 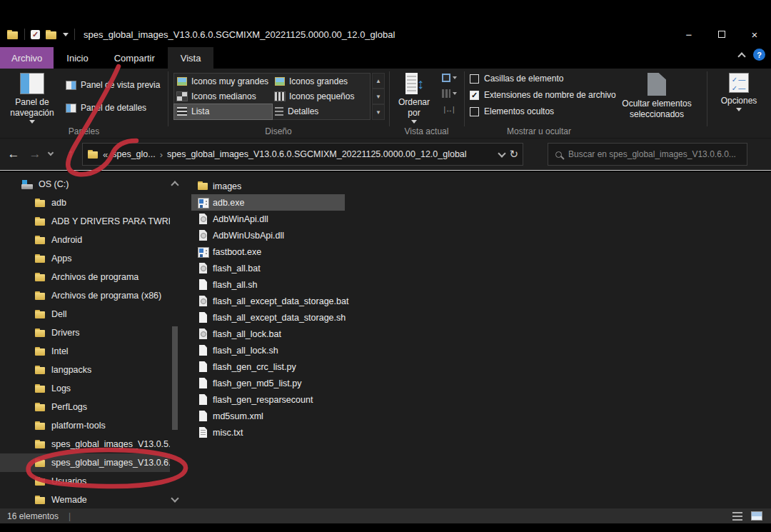 I want to click on checkbox-item: Casillas de elemento, so click(x=543, y=79).